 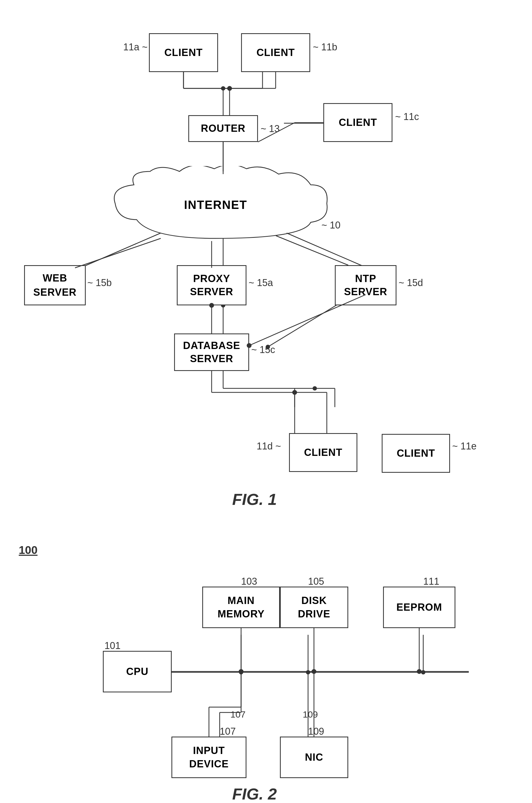 I want to click on dbserver-ref: ~ 15c, so click(x=263, y=350).